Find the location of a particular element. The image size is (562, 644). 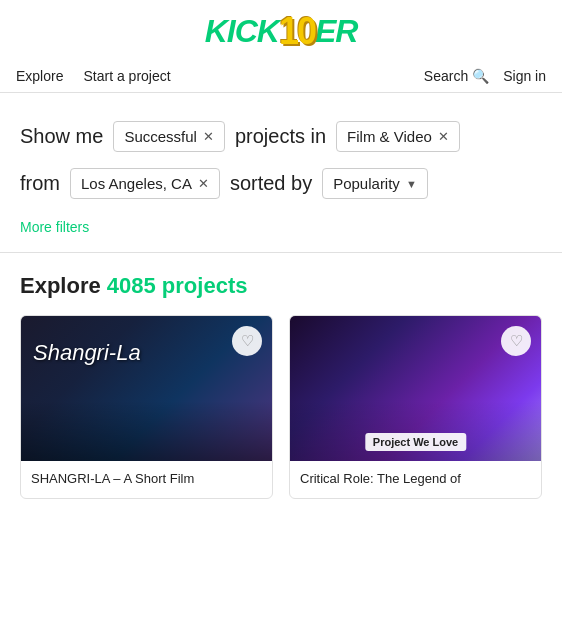

project-we-love-badge: Project We Love is located at coordinates (416, 442).